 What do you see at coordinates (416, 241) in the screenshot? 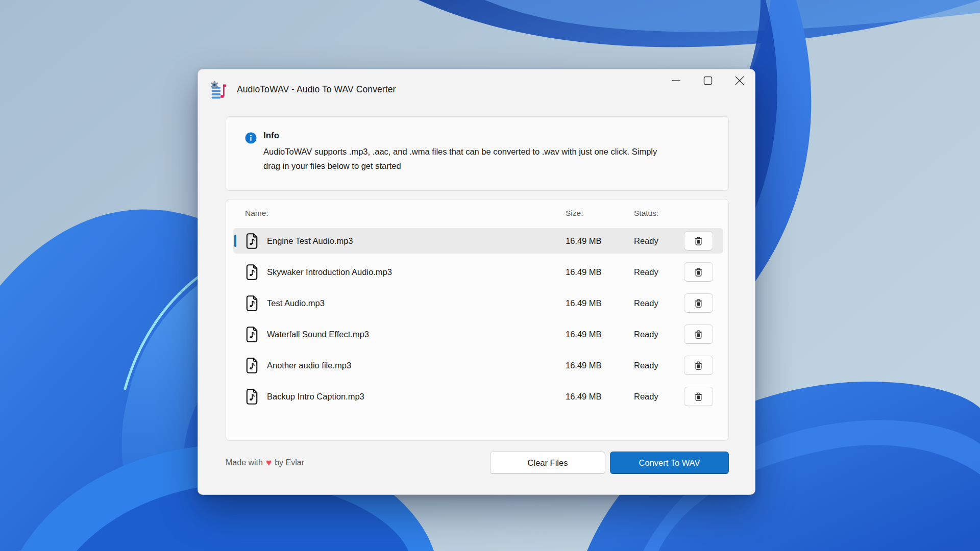
I see `file-name: Engine Test Audio.mp3` at bounding box center [416, 241].